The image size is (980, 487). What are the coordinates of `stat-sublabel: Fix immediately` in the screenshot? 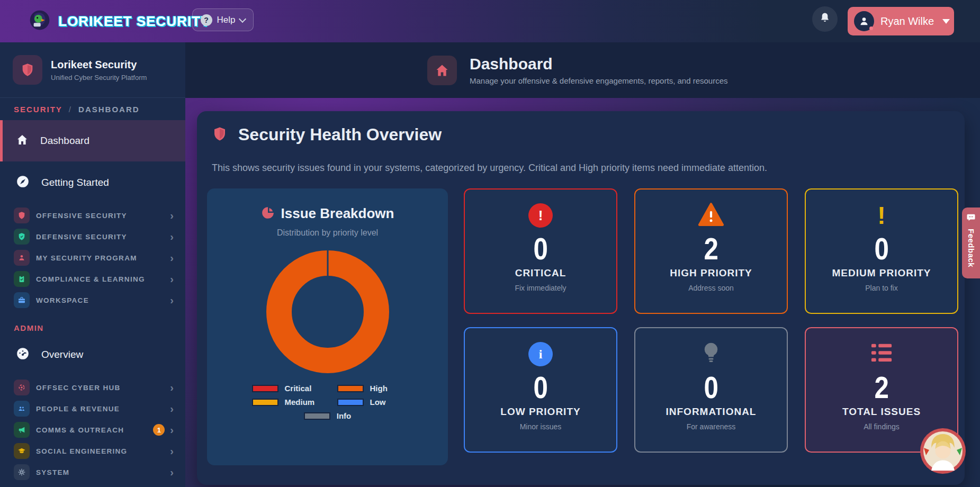 It's located at (541, 288).